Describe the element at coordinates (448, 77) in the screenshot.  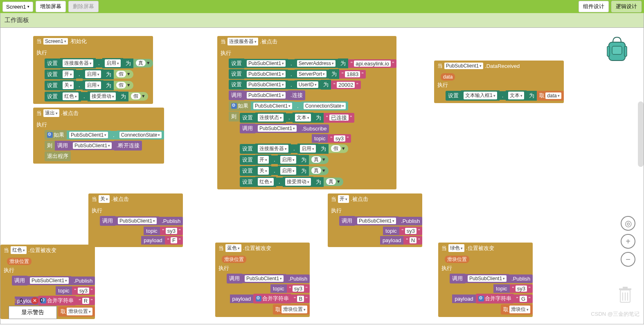
I see `param-data: data` at that location.